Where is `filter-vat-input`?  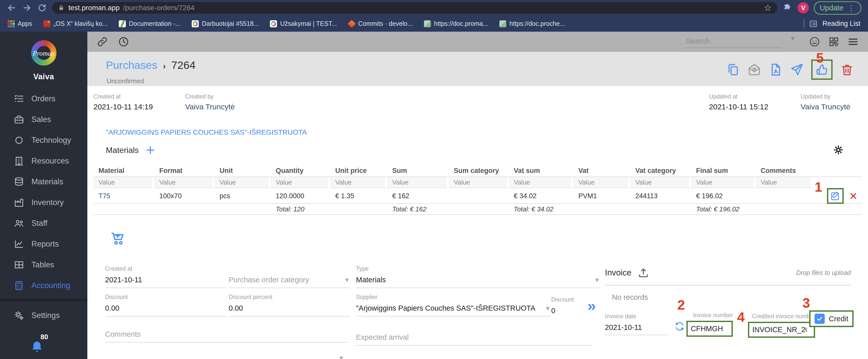 filter-vat-input is located at coordinates (600, 183).